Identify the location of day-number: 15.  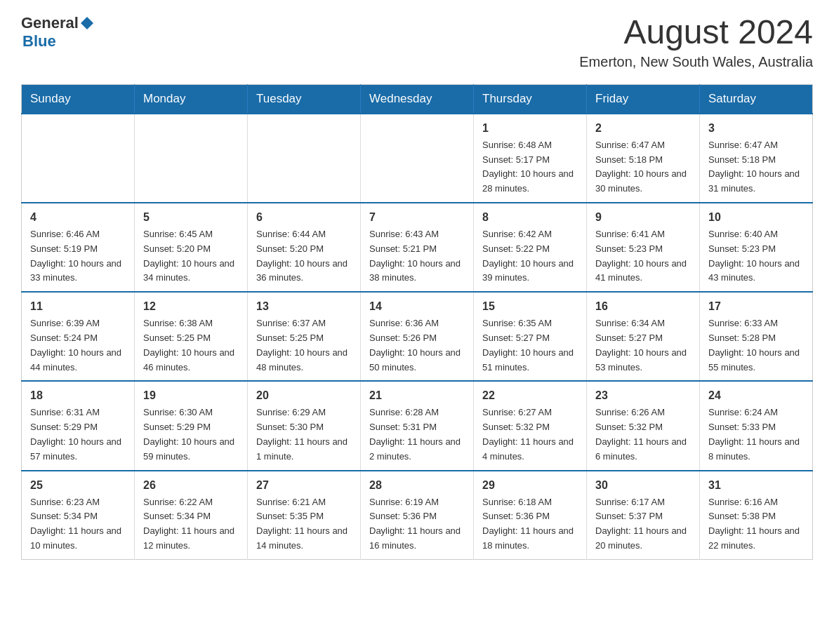
(530, 307).